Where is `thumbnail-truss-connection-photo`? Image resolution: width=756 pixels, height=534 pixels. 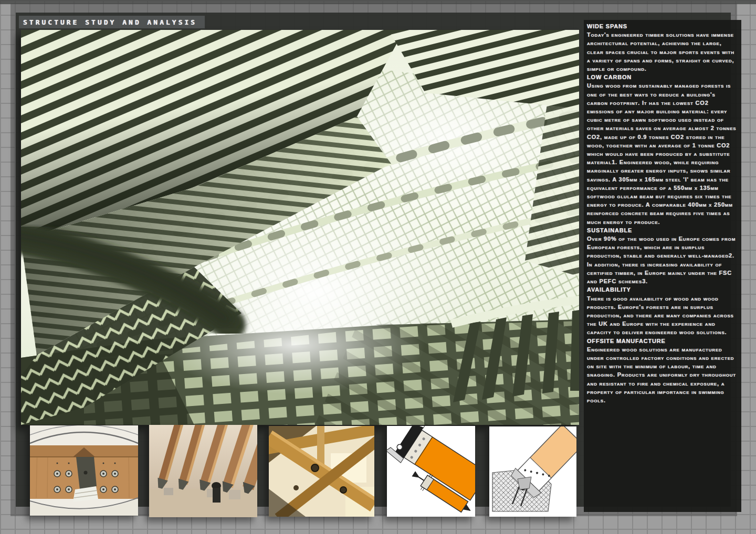 thumbnail-truss-connection-photo is located at coordinates (321, 471).